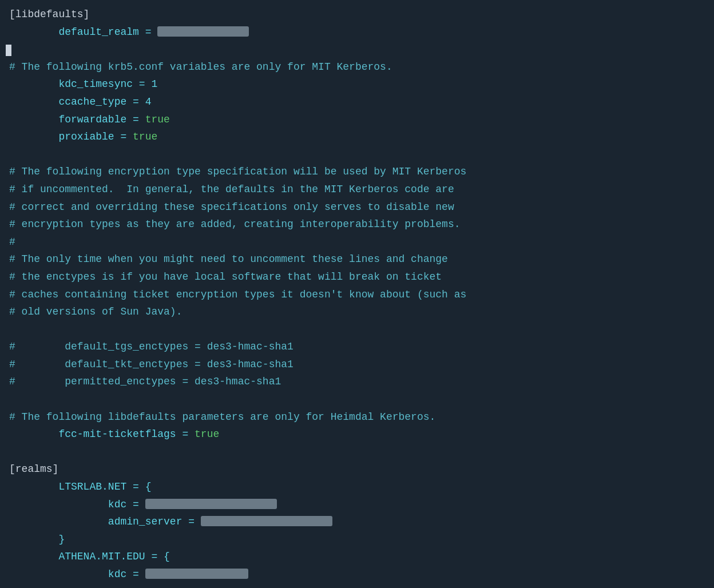  I want to click on line-libdefaults: [libdefaults], so click(357, 15).